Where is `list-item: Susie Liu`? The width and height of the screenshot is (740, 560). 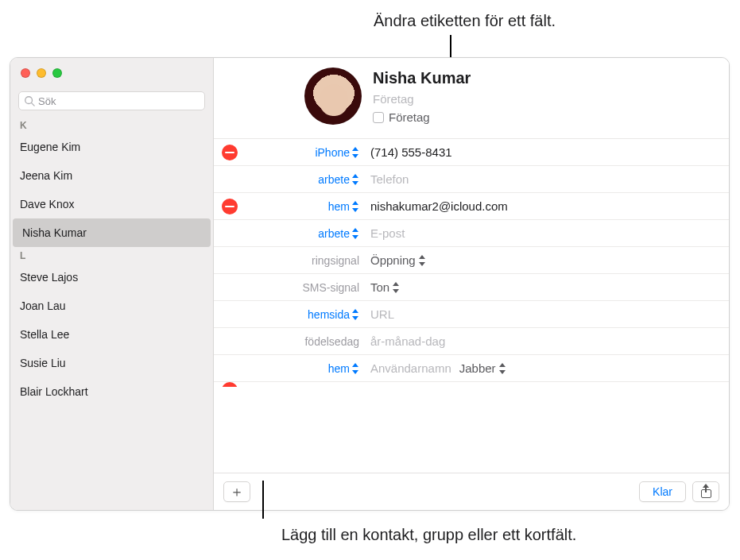
list-item: Susie Liu is located at coordinates (111, 363).